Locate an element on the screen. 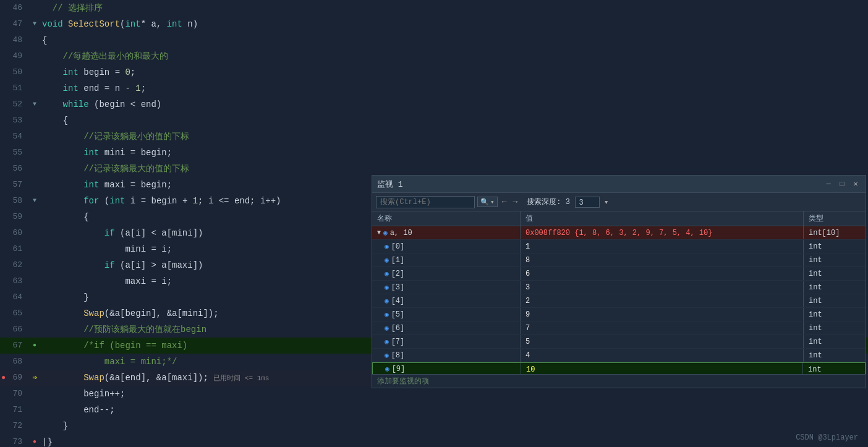  watch-row-6: ◉ [6] 7 int is located at coordinates (619, 328).